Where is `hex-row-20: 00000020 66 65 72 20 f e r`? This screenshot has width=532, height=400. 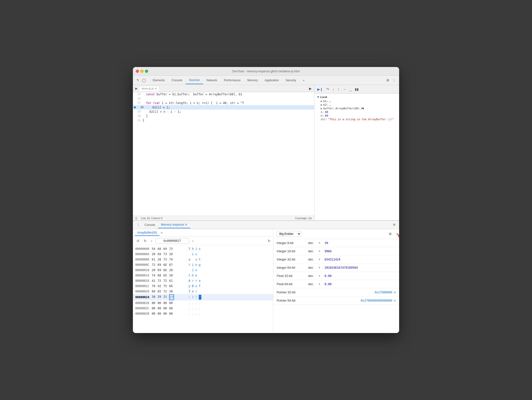 hex-row-20: 00000020 66 65 72 20 f e r is located at coordinates (203, 291).